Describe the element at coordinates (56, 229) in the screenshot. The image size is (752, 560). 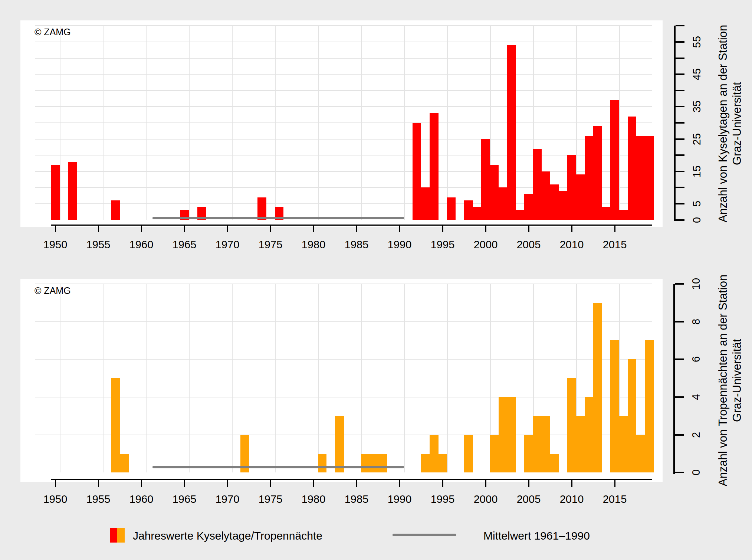
I see `x-tick-1950` at that location.